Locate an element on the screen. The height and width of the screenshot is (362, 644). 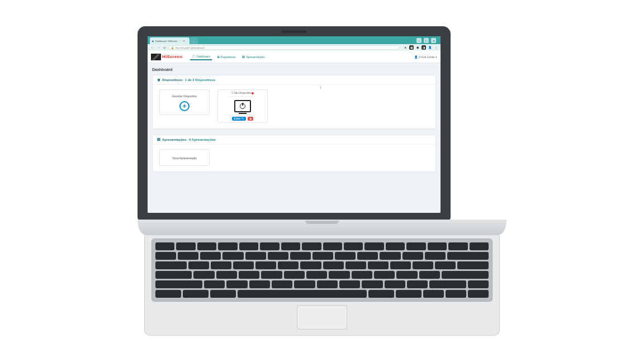
nav-dashboard: 🕛 Dashboard is located at coordinates (201, 57).